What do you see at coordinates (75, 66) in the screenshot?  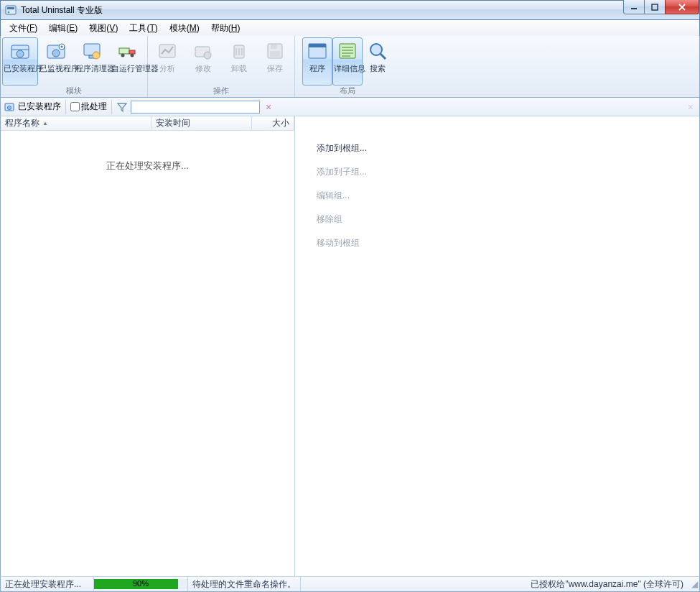 I see `ribbon-group-modules: 已安装程序 已监视程序 程序清理器 自运行管理器 模块` at bounding box center [75, 66].